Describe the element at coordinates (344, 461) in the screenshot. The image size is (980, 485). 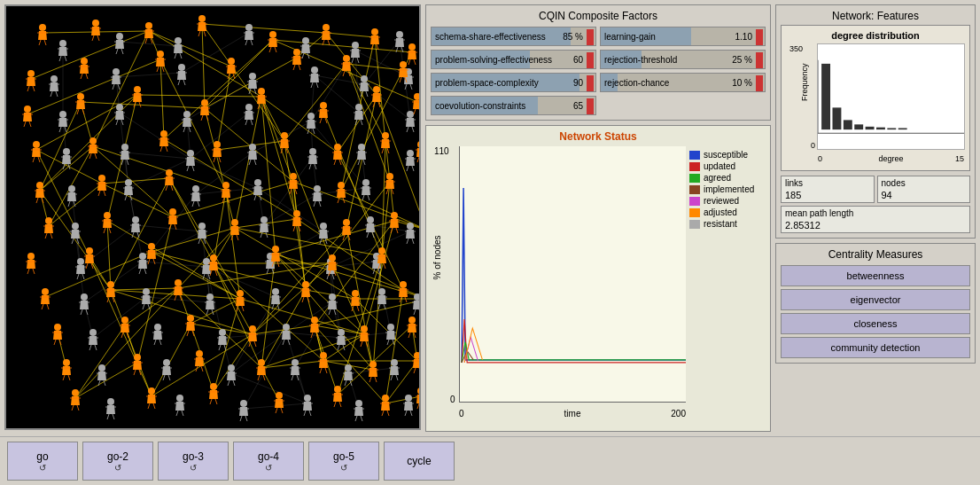
I see `go-5-button: go-5 ↺` at that location.